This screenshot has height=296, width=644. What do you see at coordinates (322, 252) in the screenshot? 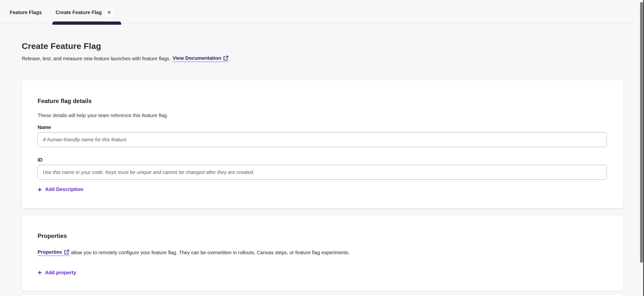
I see `properties-card-description: Properties allow you to remotely configu…` at bounding box center [322, 252].